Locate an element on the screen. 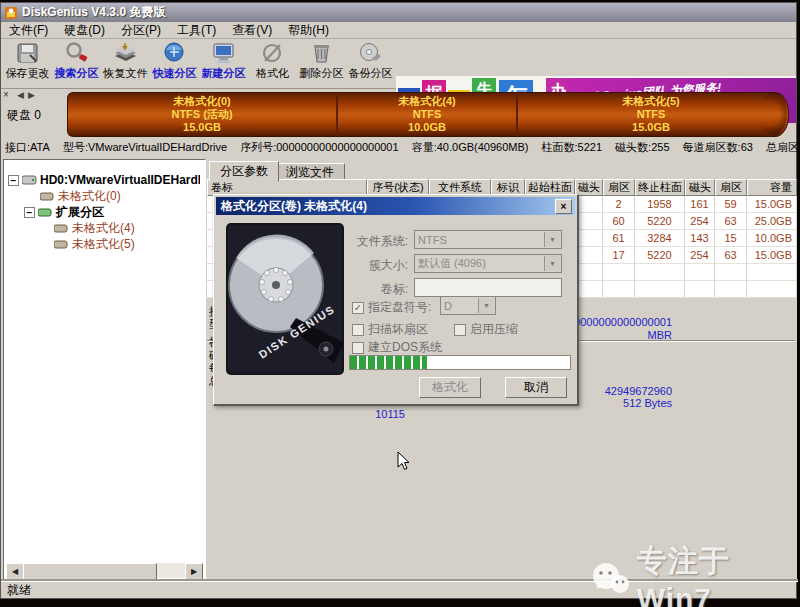 Image resolution: width=800 pixels, height=607 pixels. filesystem-combo: NTFS ▼ is located at coordinates (488, 240).